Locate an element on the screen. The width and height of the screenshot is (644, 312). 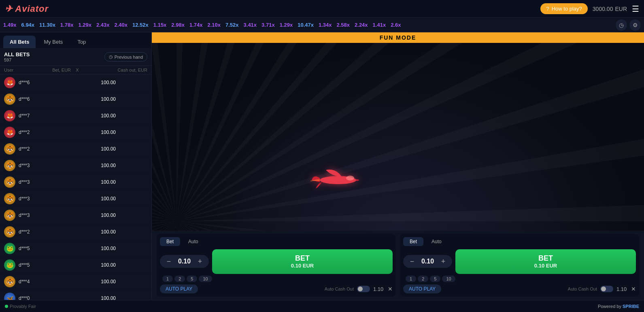
previous-hand-button: ◷ Previous hand is located at coordinates (126, 57).